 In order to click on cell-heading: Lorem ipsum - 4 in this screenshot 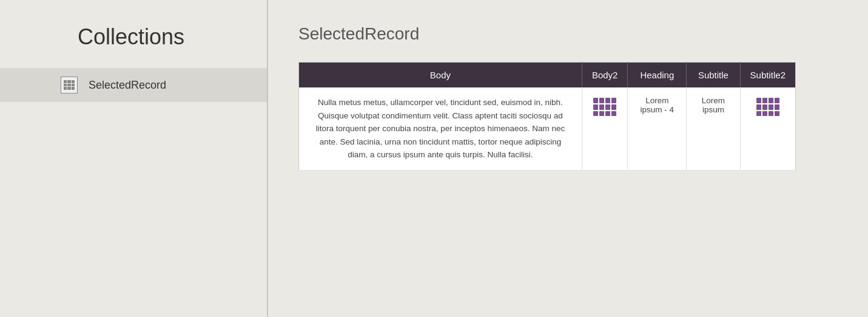, I will do `click(658, 129)`.